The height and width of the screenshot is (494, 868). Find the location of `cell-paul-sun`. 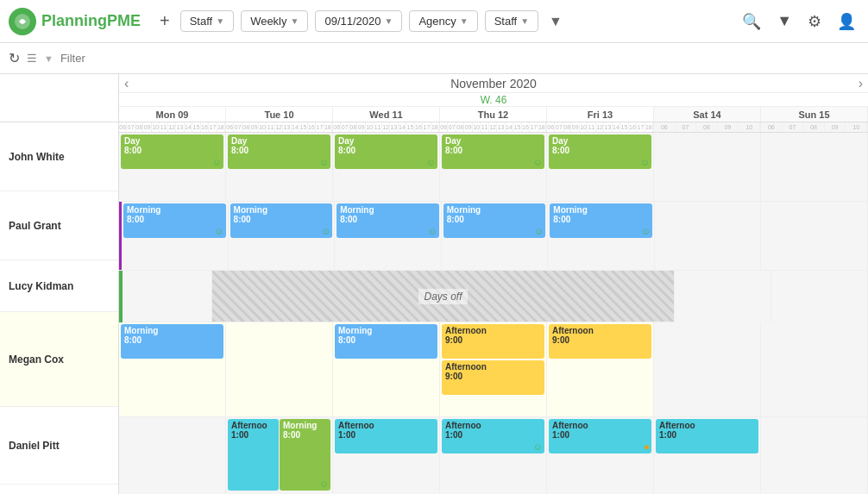

cell-paul-sun is located at coordinates (815, 236).